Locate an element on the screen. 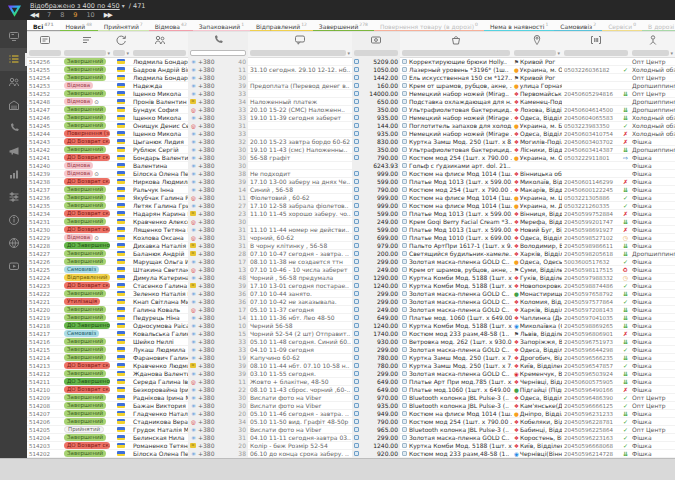 This screenshot has height=480, width=675. customer-name: Марущак Ольга Ива.. is located at coordinates (160, 262).